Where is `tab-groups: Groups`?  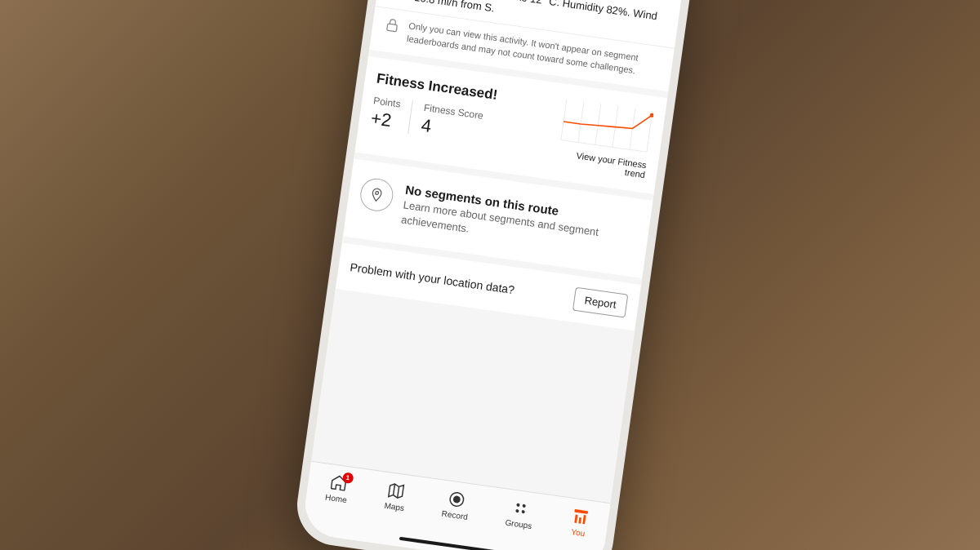 tab-groups: Groups is located at coordinates (519, 514).